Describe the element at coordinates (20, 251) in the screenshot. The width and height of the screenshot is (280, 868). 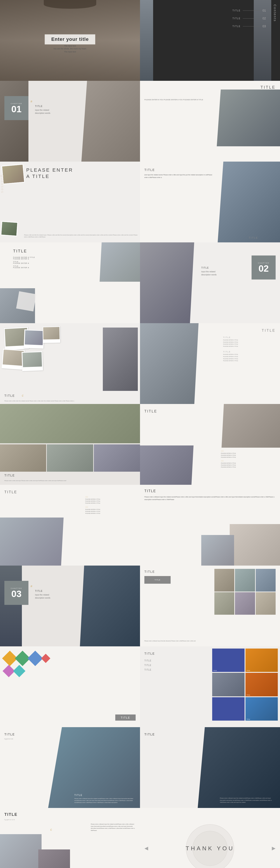
I see `slide7-title: TITLE` at that location.